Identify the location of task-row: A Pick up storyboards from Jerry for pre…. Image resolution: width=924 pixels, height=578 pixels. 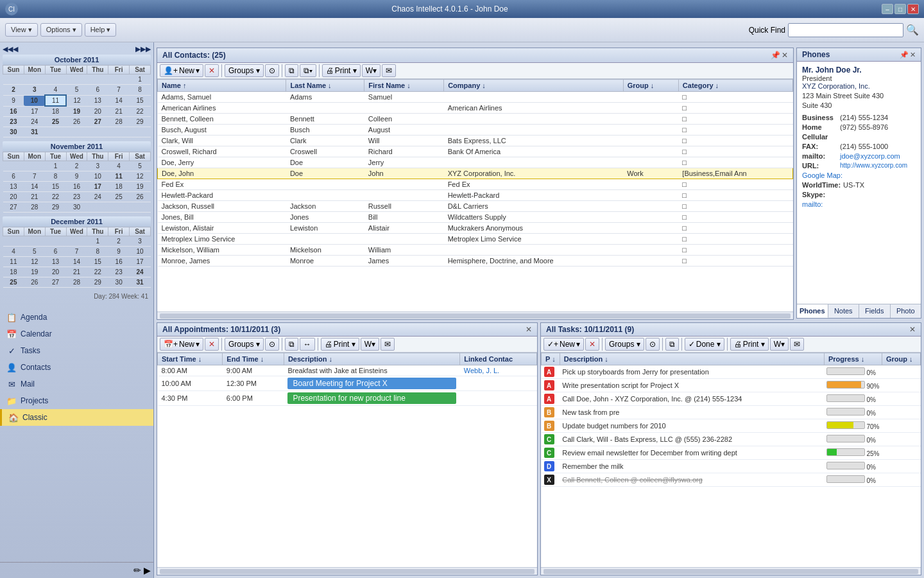
(732, 372).